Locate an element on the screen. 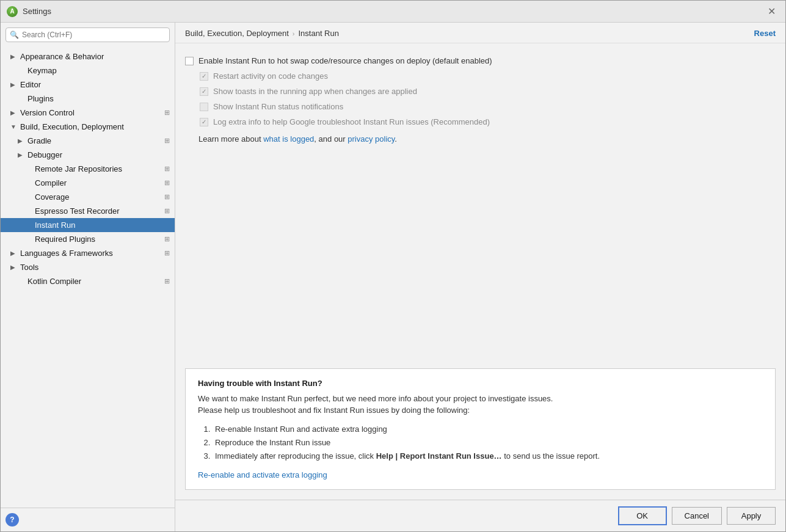  help-button: ? is located at coordinates (12, 520).